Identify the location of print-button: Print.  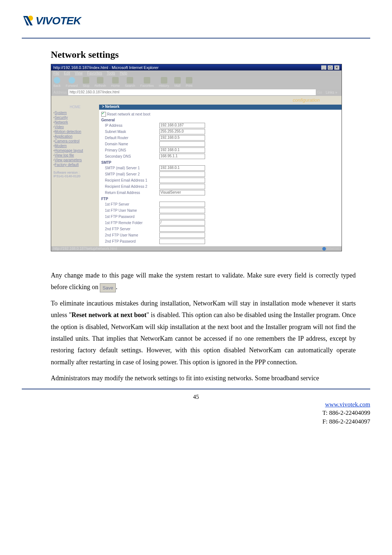
(189, 82).